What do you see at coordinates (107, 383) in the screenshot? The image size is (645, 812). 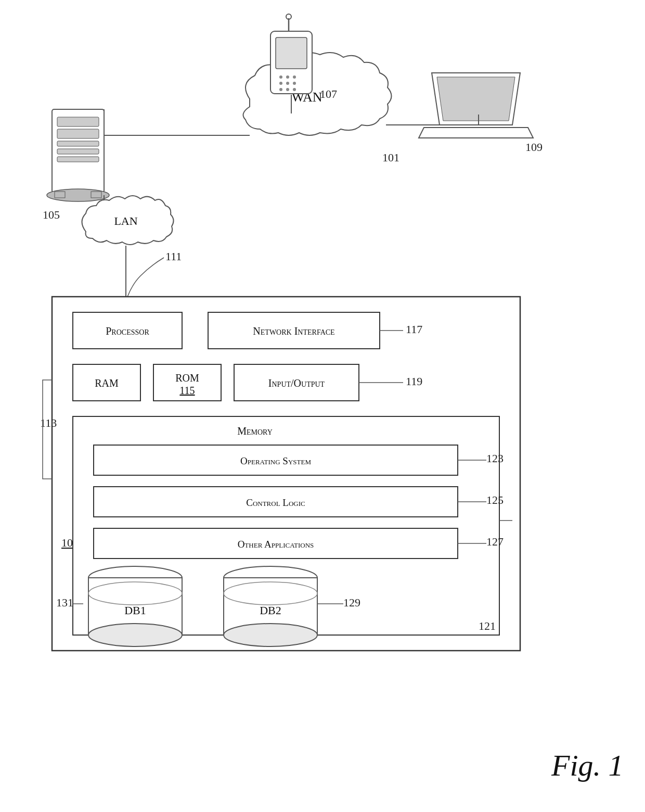 I see `ram-label: RAM` at bounding box center [107, 383].